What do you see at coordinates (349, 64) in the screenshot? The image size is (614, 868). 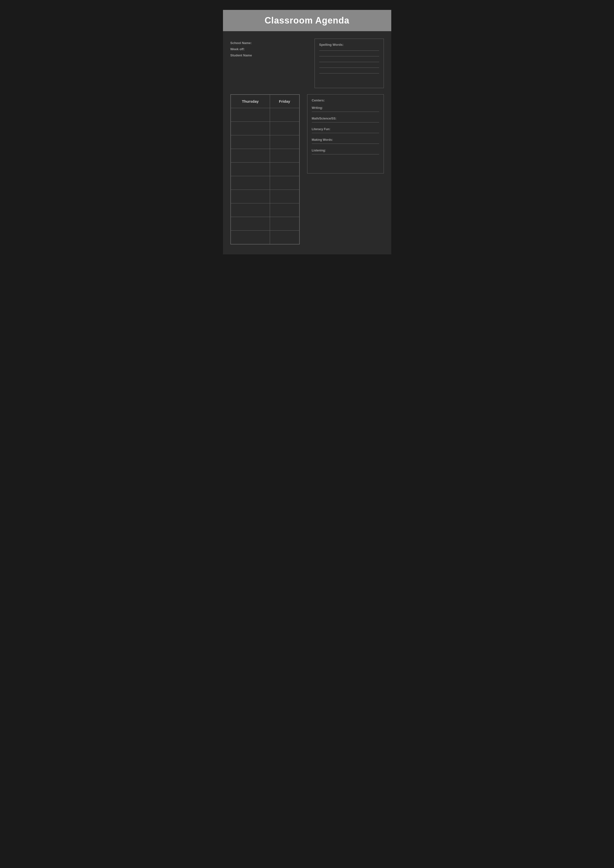 I see `spelling-box: Spelling Words:` at bounding box center [349, 64].